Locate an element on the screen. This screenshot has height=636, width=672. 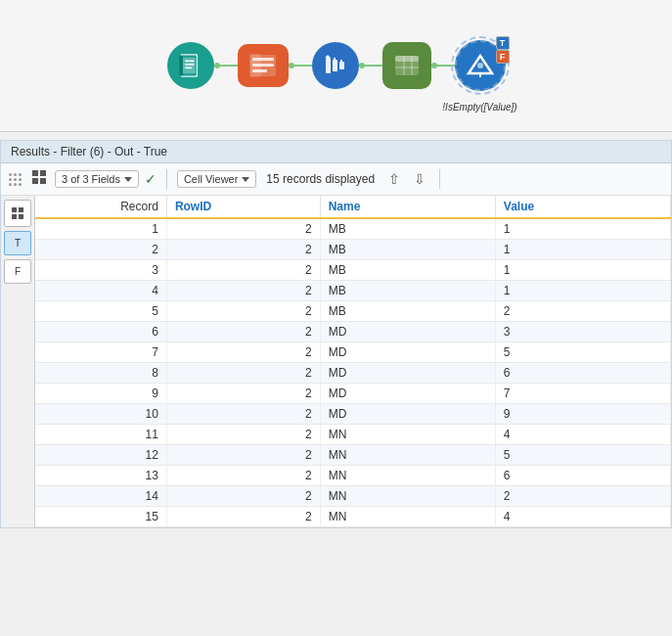
nav-down-button: ⇩ is located at coordinates (420, 179).